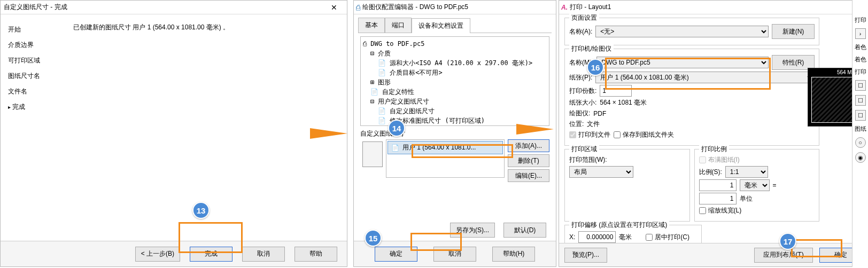 The width and height of the screenshot is (868, 268). Describe the element at coordinates (33, 76) in the screenshot. I see `sidebar-item-name: 图纸尺寸名` at that location.